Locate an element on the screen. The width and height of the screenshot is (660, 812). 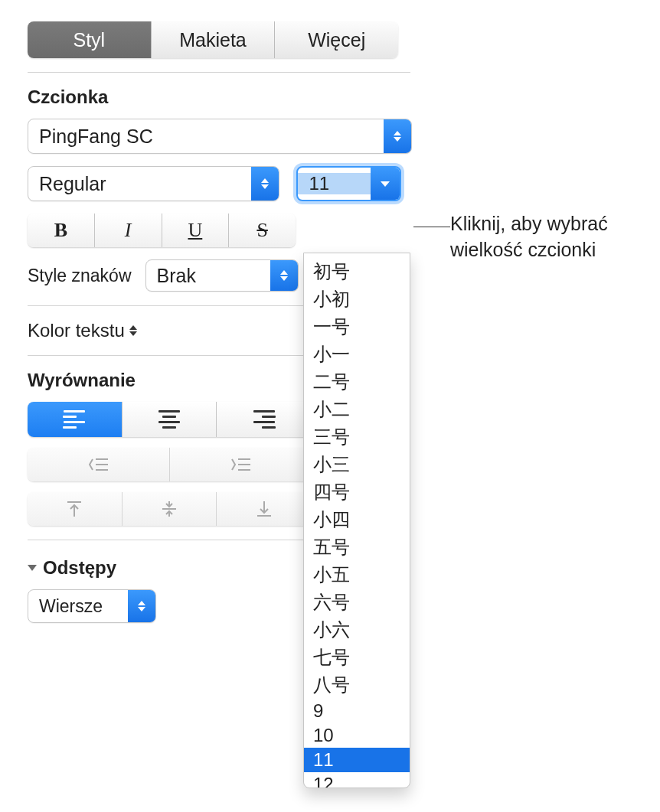
font-size-option: 小一 is located at coordinates (357, 354).